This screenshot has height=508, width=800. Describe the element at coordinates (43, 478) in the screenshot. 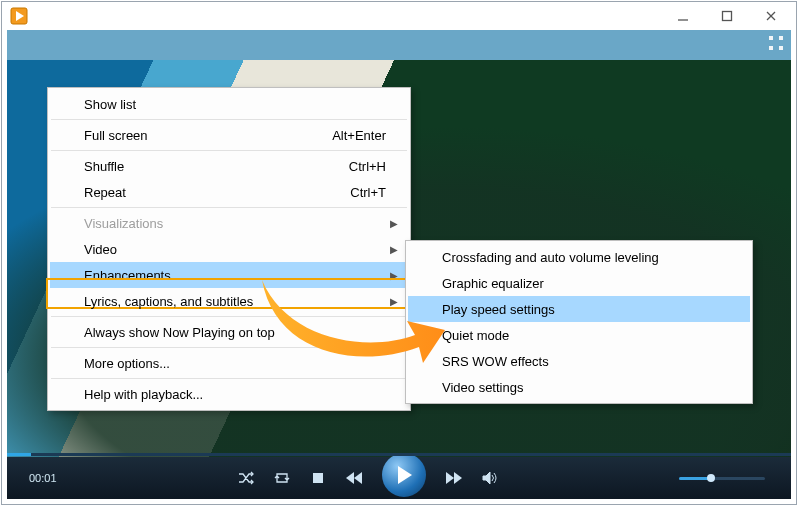

I see `elapsed-time: 00:01` at that location.